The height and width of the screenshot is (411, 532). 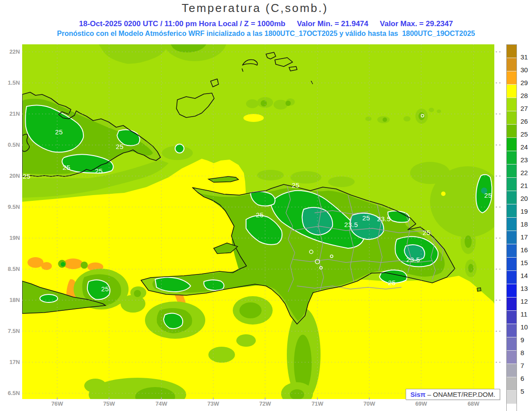 I want to click on colorbar-tick-label: 31, so click(x=524, y=57).